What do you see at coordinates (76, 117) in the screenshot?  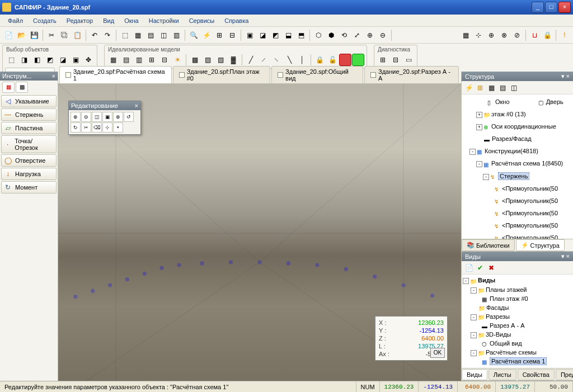 I see `ft-icon: ⊕` at bounding box center [76, 117].